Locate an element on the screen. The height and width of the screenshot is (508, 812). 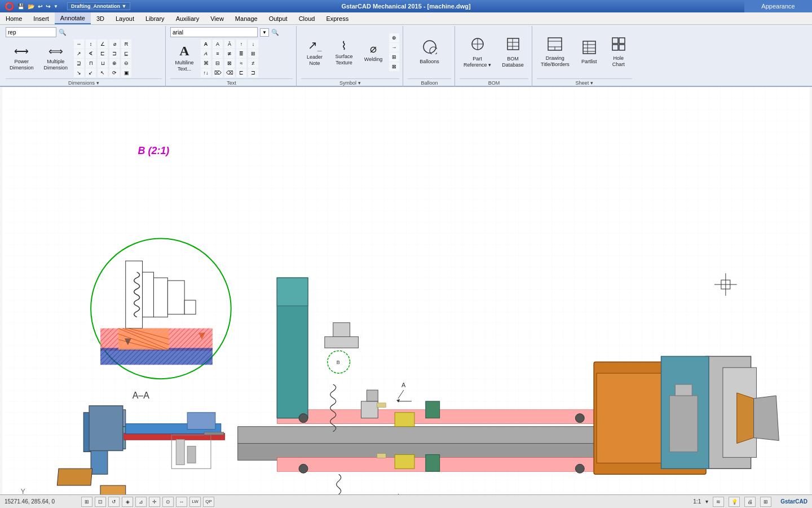
text-btn-15: ≠ is located at coordinates (253, 63).